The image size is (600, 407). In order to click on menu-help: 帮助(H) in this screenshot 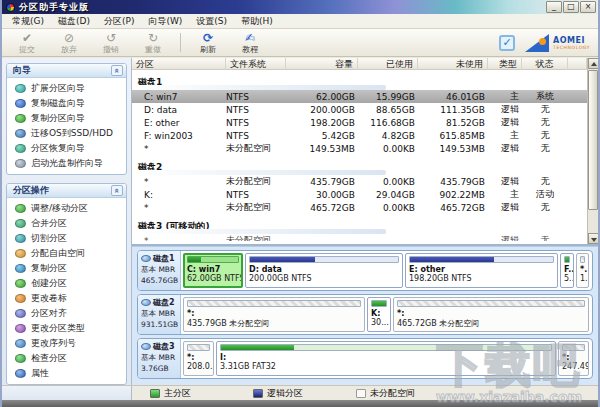, I will do `click(257, 22)`.